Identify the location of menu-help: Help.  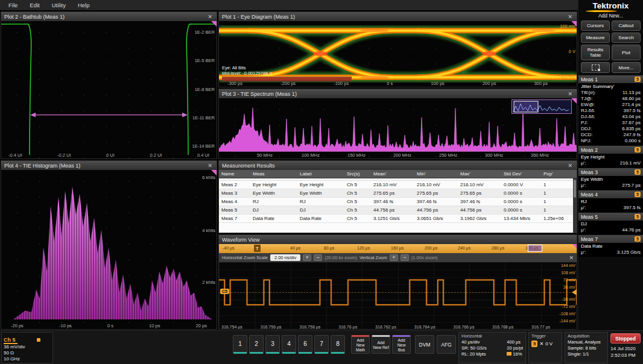
(84, 5).